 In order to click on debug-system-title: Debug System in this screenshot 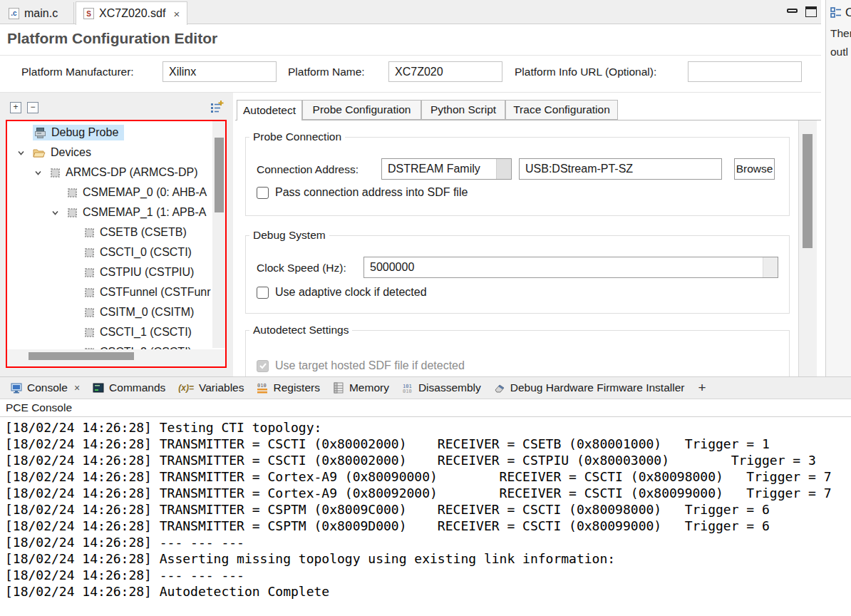, I will do `click(289, 235)`.